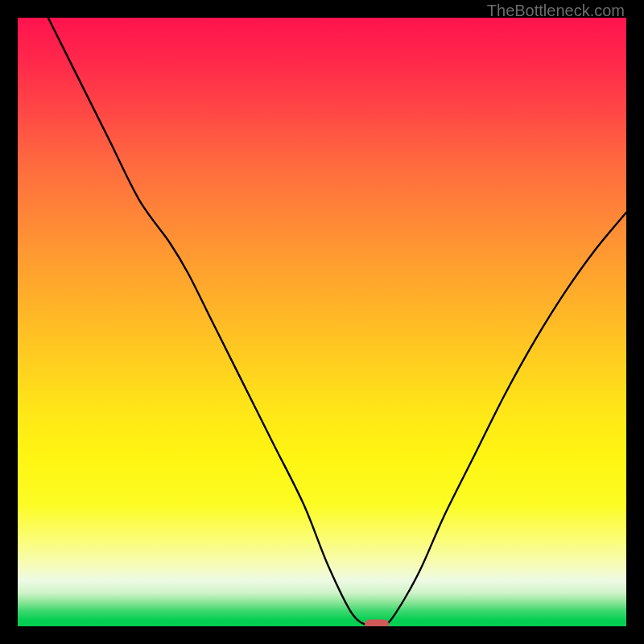 Image resolution: width=644 pixels, height=644 pixels. Describe the element at coordinates (555, 11) in the screenshot. I see `watermark-text: TheBottleneck.com` at that location.